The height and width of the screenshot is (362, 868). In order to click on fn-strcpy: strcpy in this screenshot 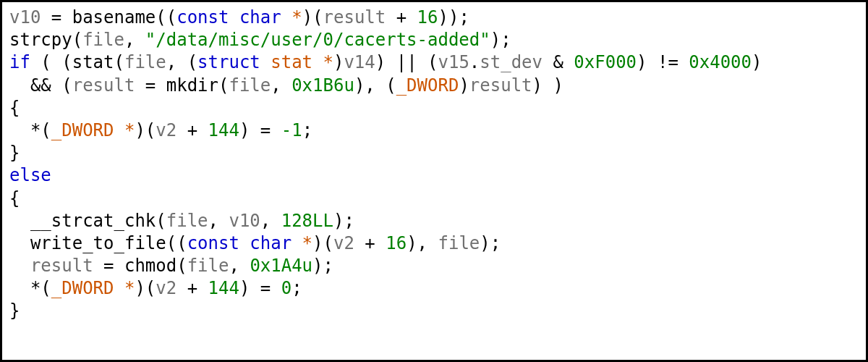, I will do `click(41, 40)`.